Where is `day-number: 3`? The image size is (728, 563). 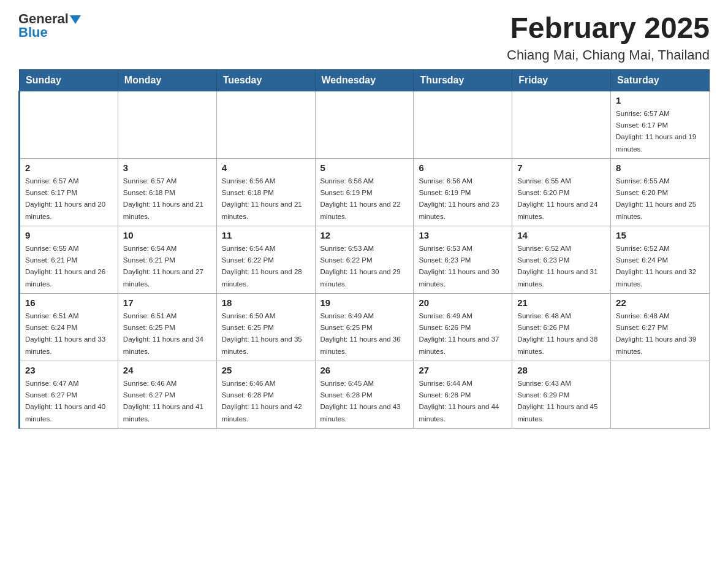
day-number: 3 is located at coordinates (167, 168).